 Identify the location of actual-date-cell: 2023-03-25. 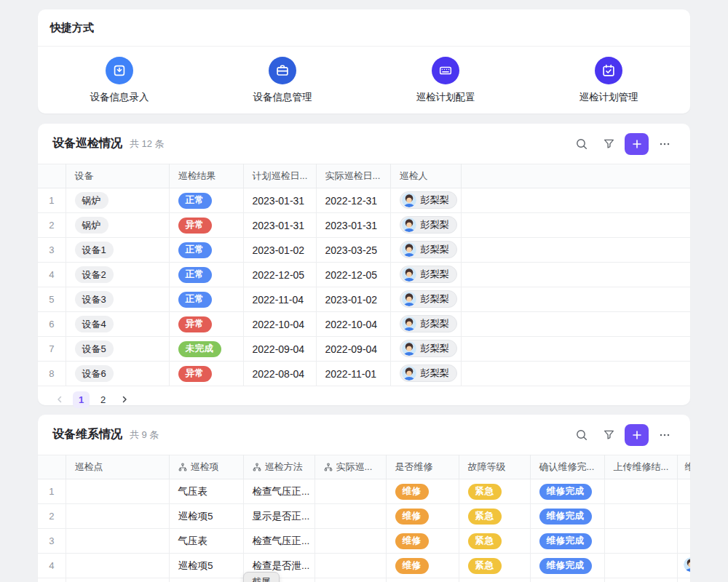
(353, 250).